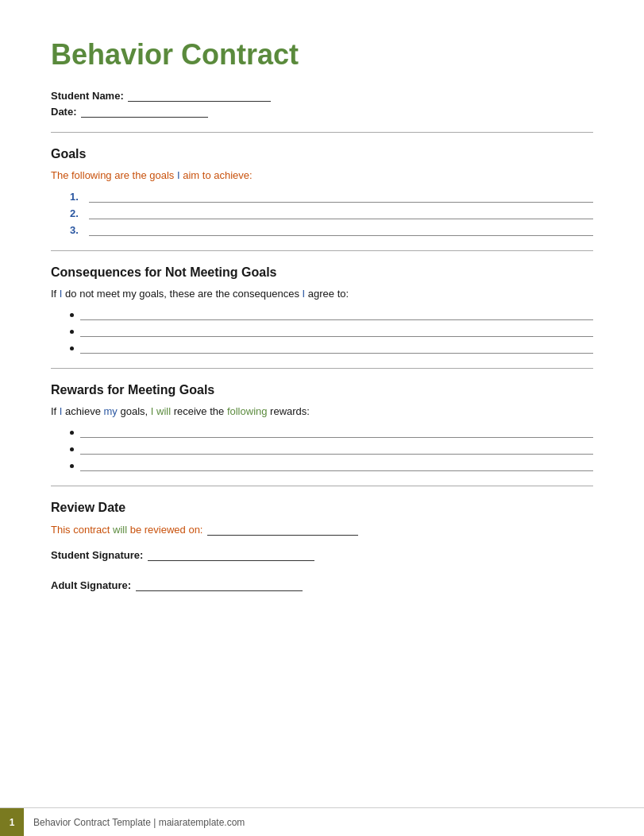  I want to click on rewards-list, so click(332, 449).